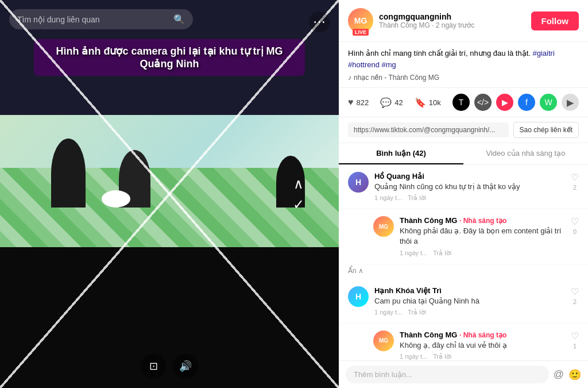  I want to click on music-info: ♪ nhạc nền - Thành Công MG, so click(463, 78).